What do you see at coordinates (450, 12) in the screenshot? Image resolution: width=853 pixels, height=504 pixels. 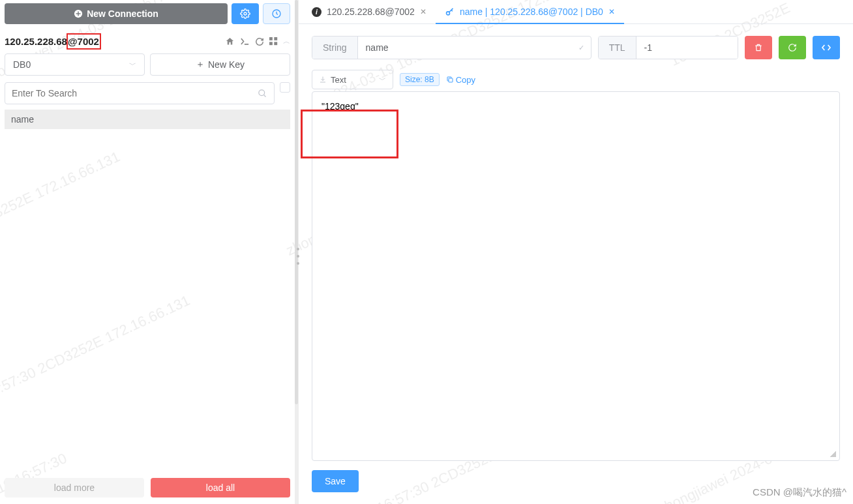 I see `key-icon` at bounding box center [450, 12].